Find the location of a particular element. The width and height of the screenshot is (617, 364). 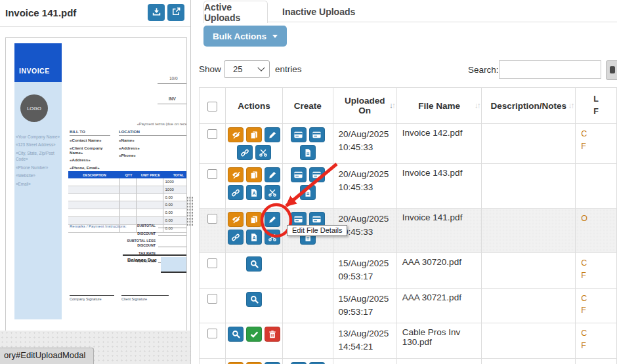

invoice-card-icon is located at coordinates (316, 174).